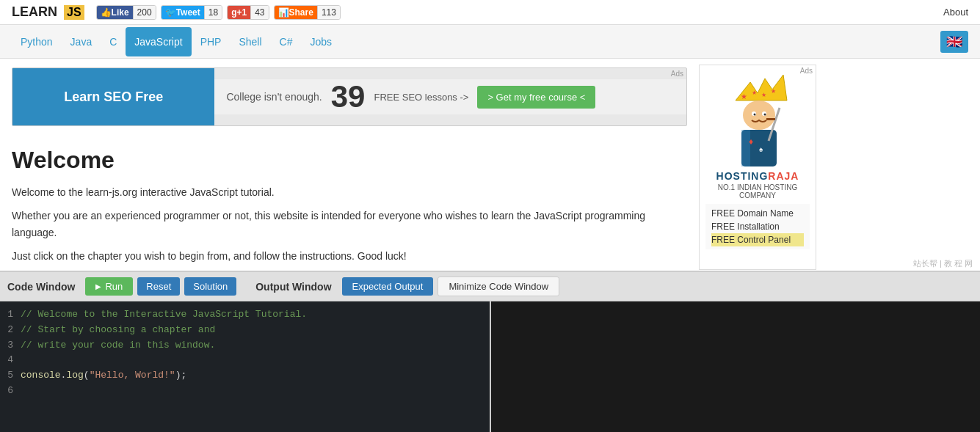  I want to click on ad-right: College isn't enough. 39 FREE SEO lesson…, so click(451, 97).